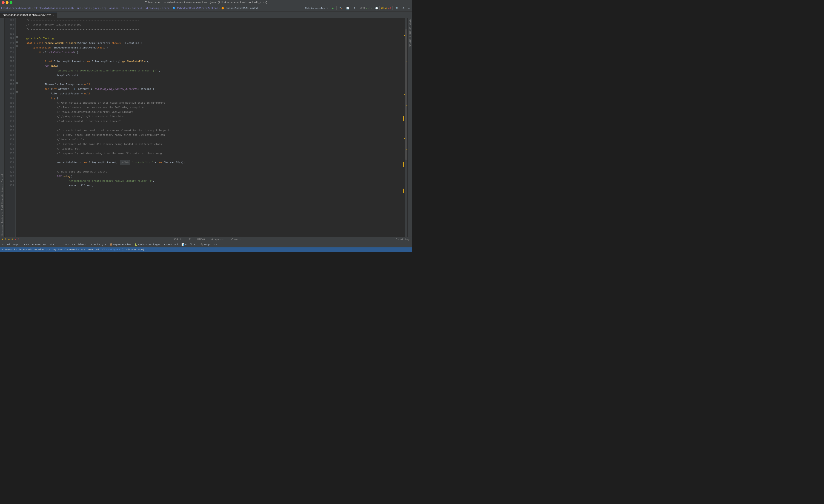 The image size is (824, 504). Describe the element at coordinates (9, 66) in the screenshot. I see `line-num-898: 898` at that location.